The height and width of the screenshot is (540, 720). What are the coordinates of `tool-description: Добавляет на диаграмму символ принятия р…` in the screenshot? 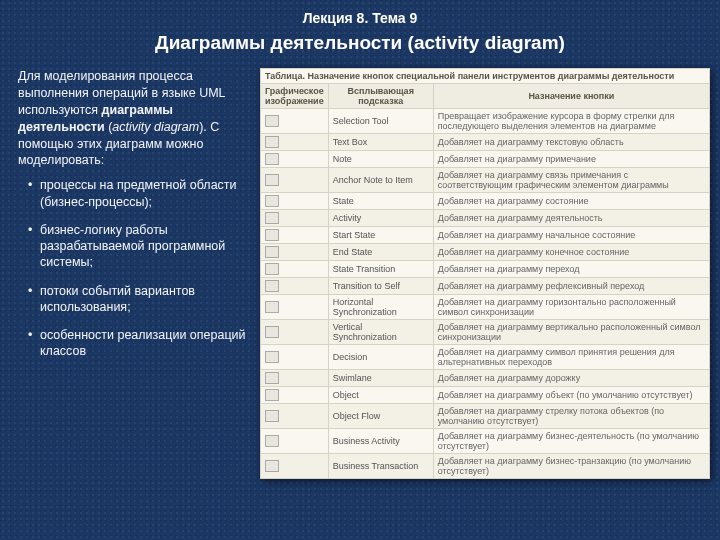 It's located at (571, 358).